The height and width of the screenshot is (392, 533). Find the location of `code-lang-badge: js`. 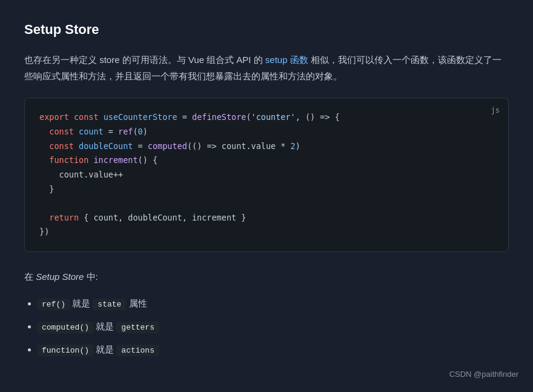

code-lang-badge: js is located at coordinates (495, 110).